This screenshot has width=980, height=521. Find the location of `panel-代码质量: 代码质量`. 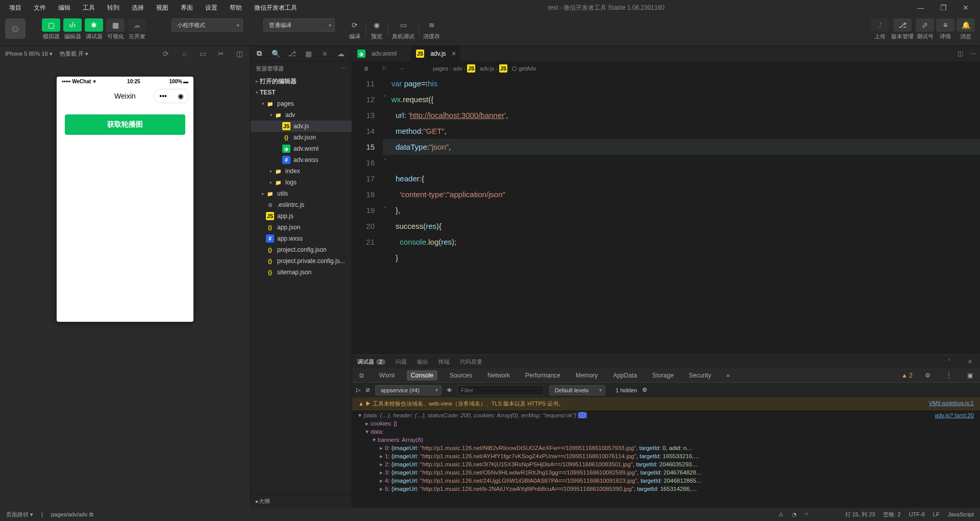

panel-代码质量: 代码质量 is located at coordinates (471, 362).